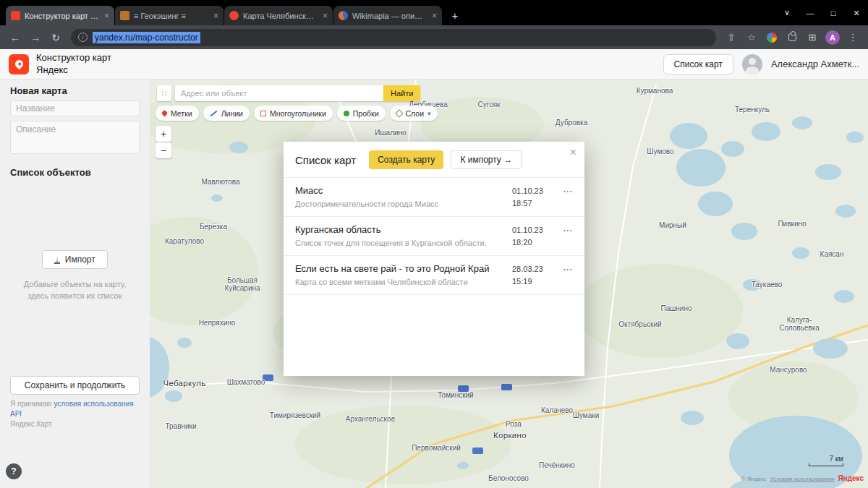 The width and height of the screenshot is (868, 488). Describe the element at coordinates (226, 113) in the screenshot. I see `tool-lines: Линии` at that location.